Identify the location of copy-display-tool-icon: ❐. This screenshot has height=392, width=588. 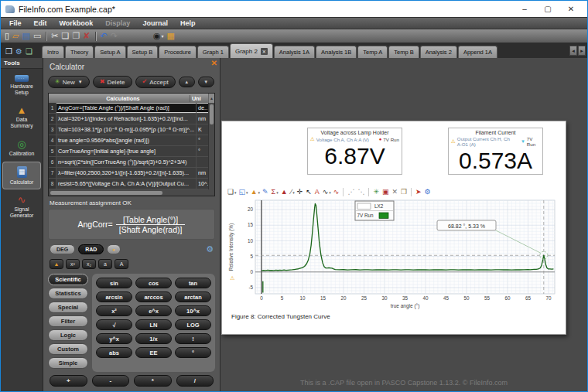
(404, 192).